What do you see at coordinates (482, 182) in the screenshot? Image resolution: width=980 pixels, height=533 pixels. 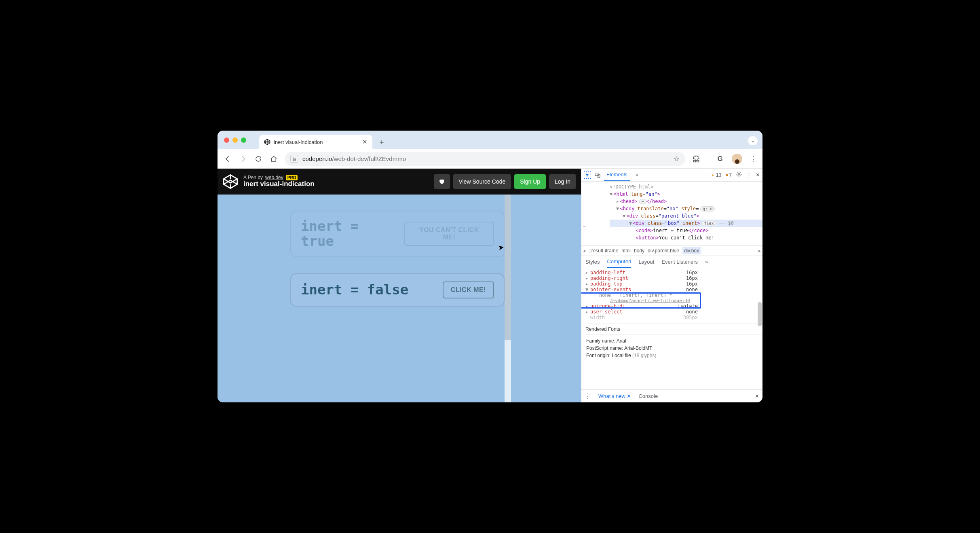 I see `view-source-button: View Source Code` at bounding box center [482, 182].